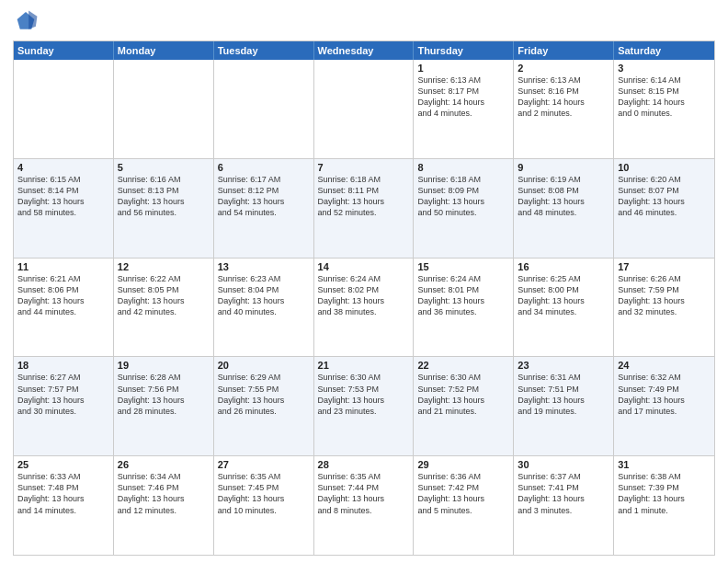 The width and height of the screenshot is (728, 563). I want to click on day-number-20: 20, so click(264, 365).